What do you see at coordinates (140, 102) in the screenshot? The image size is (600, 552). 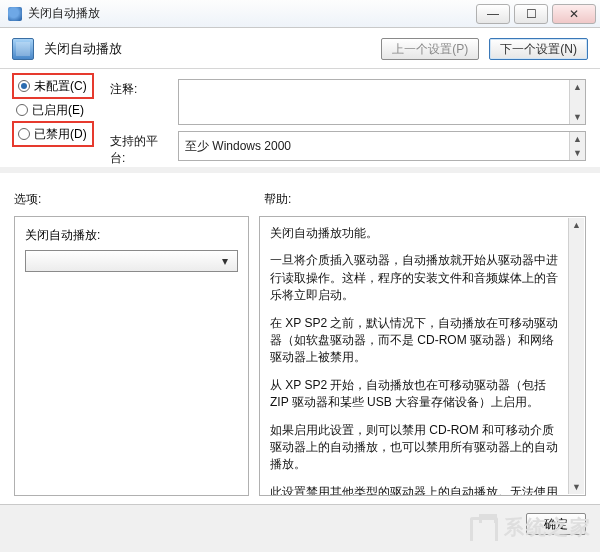 I see `comment-label: 注释:` at bounding box center [140, 102].